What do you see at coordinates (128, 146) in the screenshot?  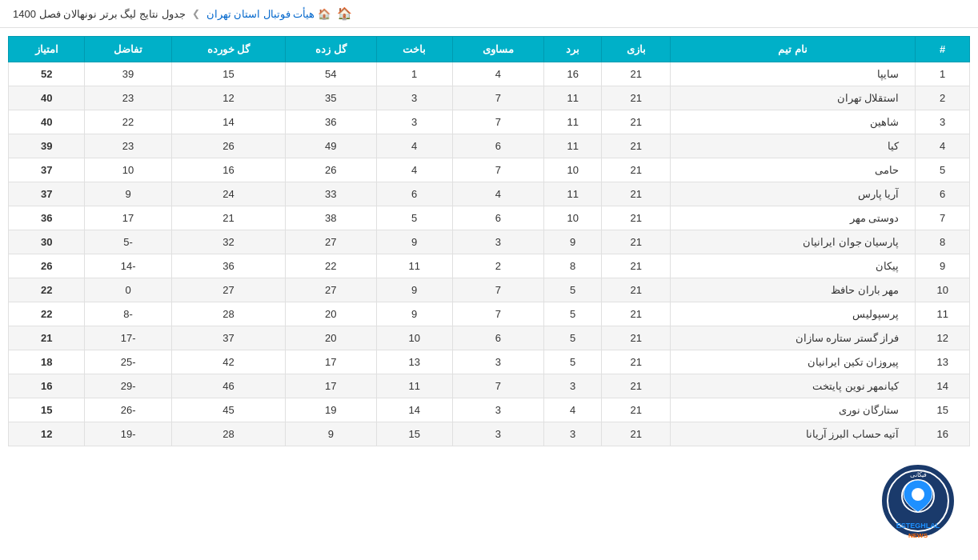 I see `cell-goal-diff: 23` at bounding box center [128, 146].